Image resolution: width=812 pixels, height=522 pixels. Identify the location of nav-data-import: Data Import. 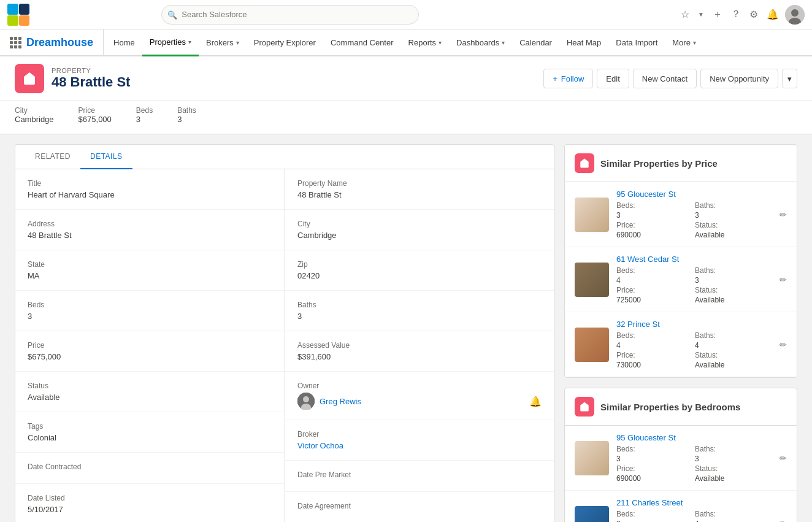
(637, 43).